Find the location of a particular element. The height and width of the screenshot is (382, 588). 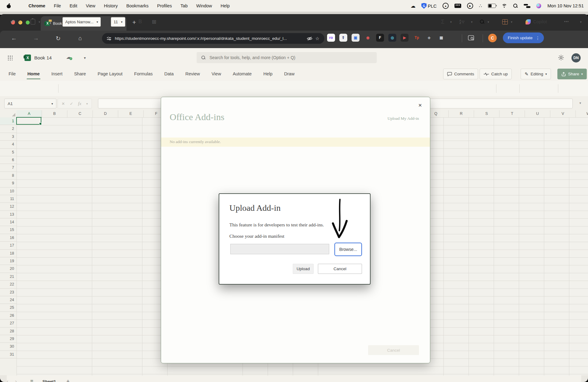

profile-avatar: C is located at coordinates (492, 38).